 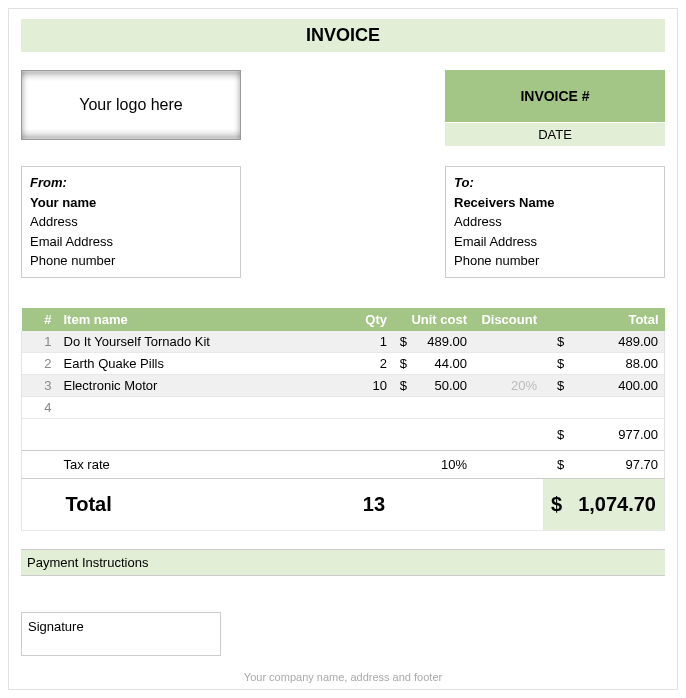 What do you see at coordinates (617, 504) in the screenshot?
I see `total-amount: 1,074.70` at bounding box center [617, 504].